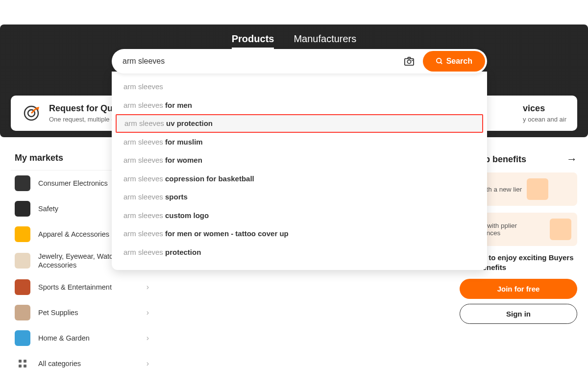 The height and width of the screenshot is (392, 588). Describe the element at coordinates (82, 313) in the screenshot. I see `category-item: Pet Supplies›` at that location.